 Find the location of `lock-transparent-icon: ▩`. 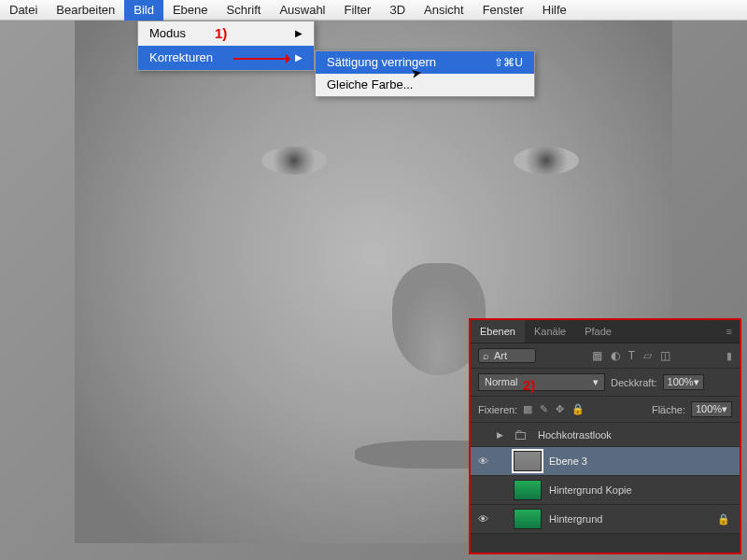

lock-transparent-icon: ▩ is located at coordinates (528, 409).